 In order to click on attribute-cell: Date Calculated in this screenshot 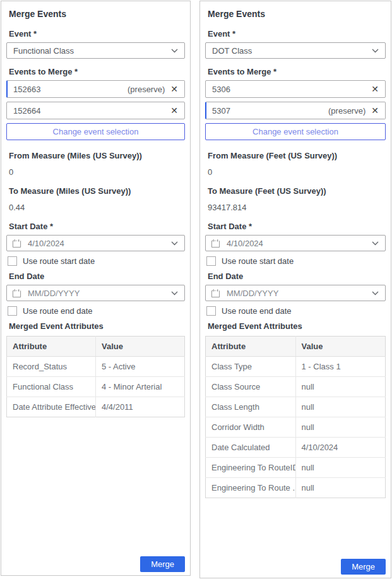, I will do `click(251, 448)`.